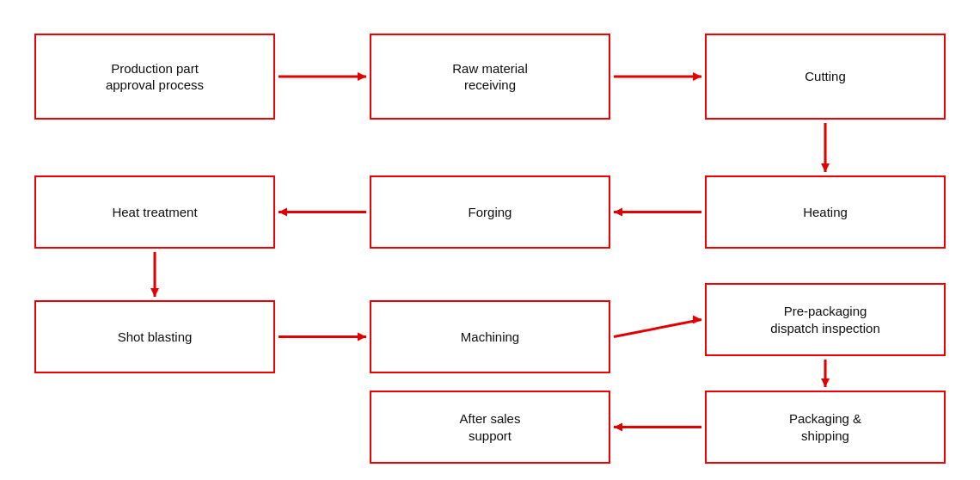  What do you see at coordinates (825, 77) in the screenshot?
I see `process-box-b3: Cutting` at bounding box center [825, 77].